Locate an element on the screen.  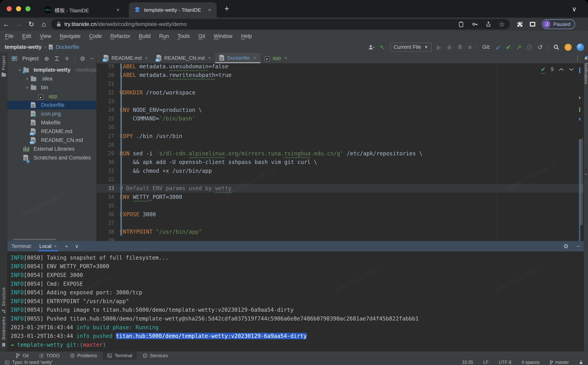
menu-code: Code is located at coordinates (96, 36).